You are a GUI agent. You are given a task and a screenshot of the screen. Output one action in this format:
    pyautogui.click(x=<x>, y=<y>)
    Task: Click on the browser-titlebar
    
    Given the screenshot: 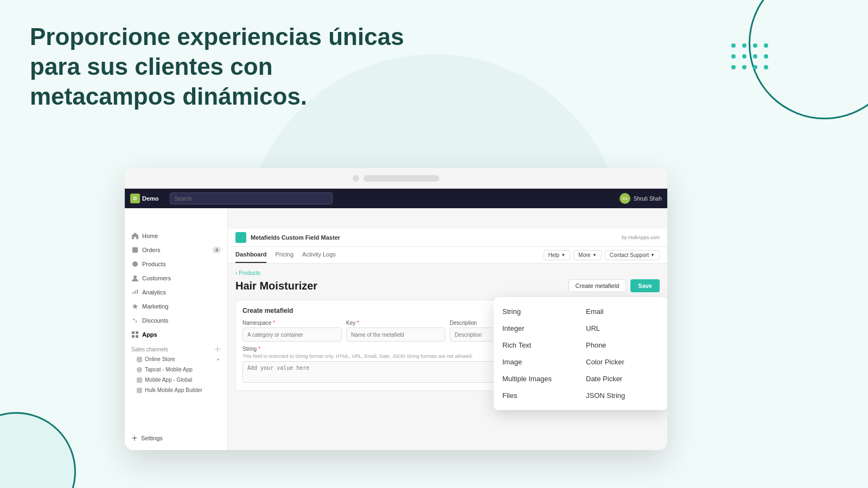 What is the action you would take?
    pyautogui.click(x=396, y=178)
    